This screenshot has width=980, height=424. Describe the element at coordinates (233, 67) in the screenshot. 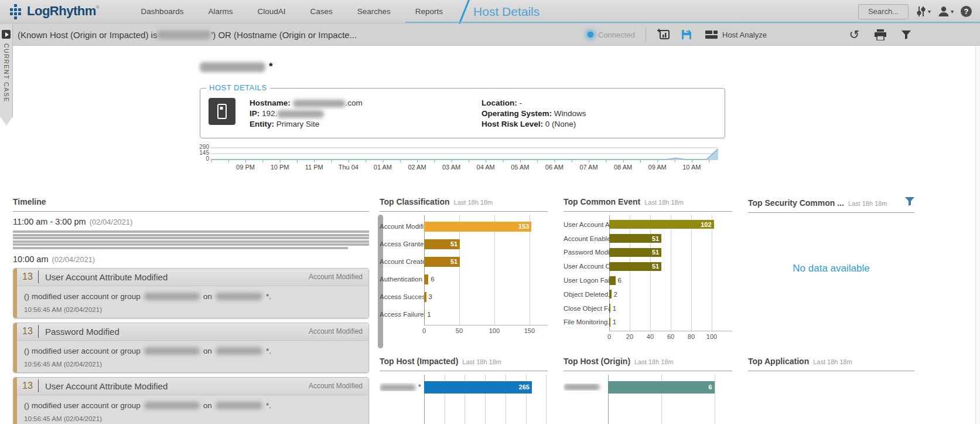

I see `redacted-host-name` at that location.